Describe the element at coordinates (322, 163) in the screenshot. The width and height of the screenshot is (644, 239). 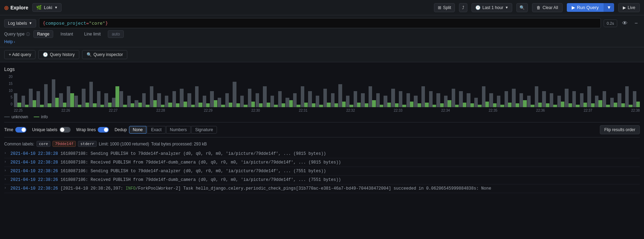
I see `log-entry: › 2021-04-10 22:38:28 1618087108: Receiv…` at that location.